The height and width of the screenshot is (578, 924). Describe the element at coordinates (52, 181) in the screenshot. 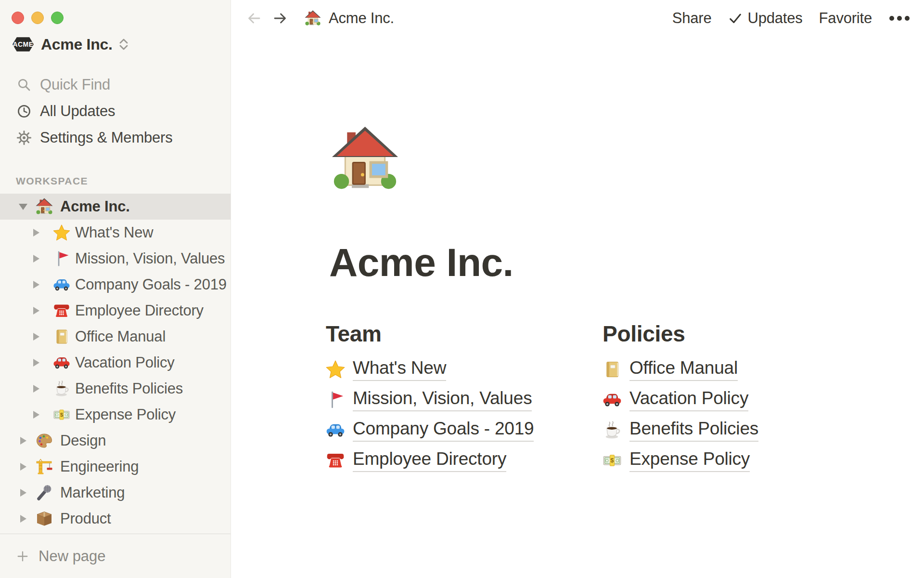

I see `workspace-section-label: WORKSPACE` at that location.